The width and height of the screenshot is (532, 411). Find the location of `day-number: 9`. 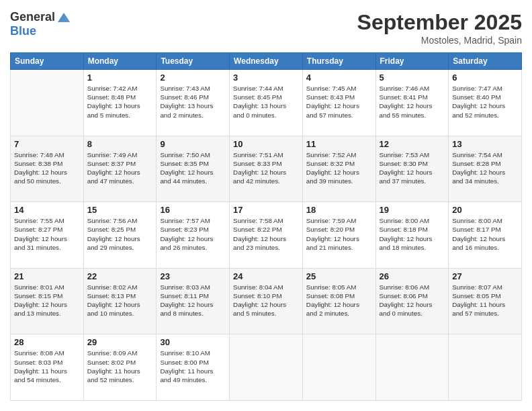

day-number: 9 is located at coordinates (193, 144).